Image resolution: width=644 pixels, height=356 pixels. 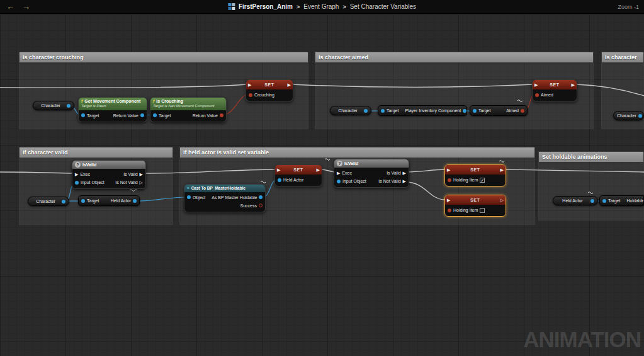 I want to click on bool-checkbox-checked: ✓, so click(x=482, y=180).